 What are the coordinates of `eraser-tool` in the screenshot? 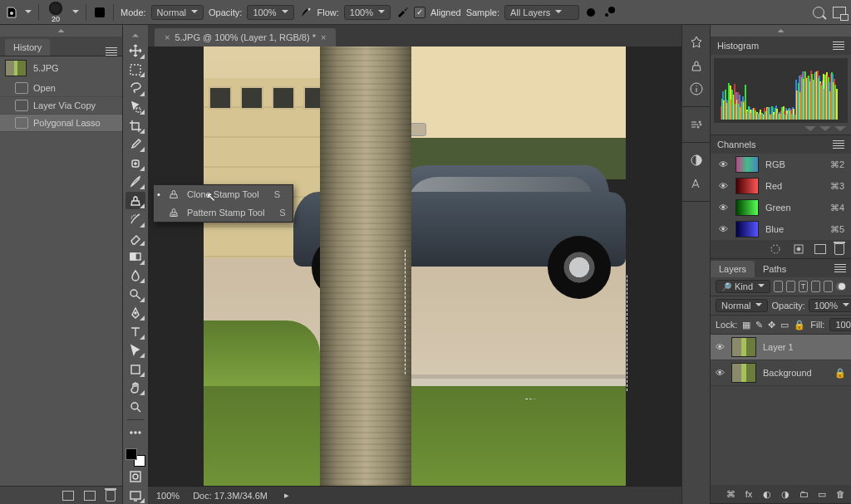 It's located at (135, 239).